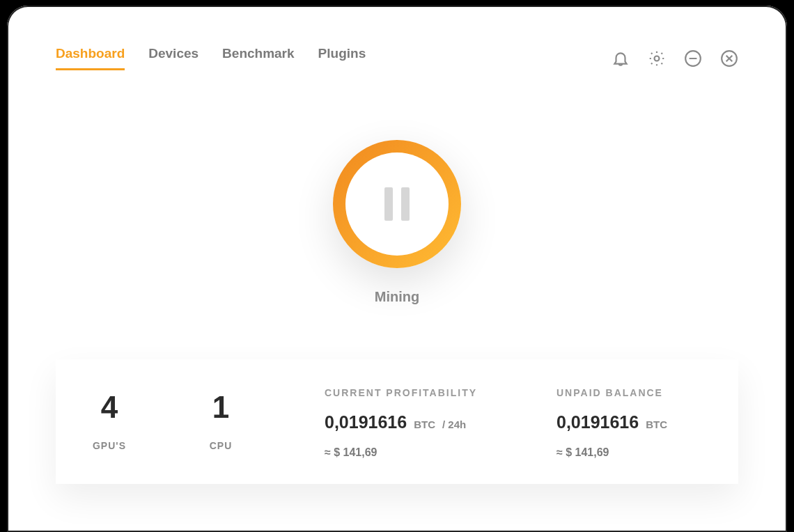  I want to click on gpu-label: GPU'S, so click(109, 446).